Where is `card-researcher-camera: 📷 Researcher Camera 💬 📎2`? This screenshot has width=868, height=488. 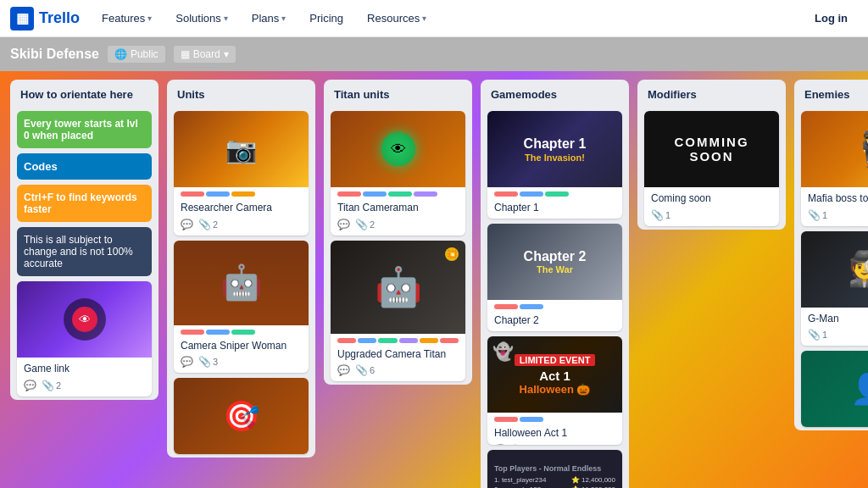
card-researcher-camera: 📷 Researcher Camera 💬 📎2 is located at coordinates (241, 173).